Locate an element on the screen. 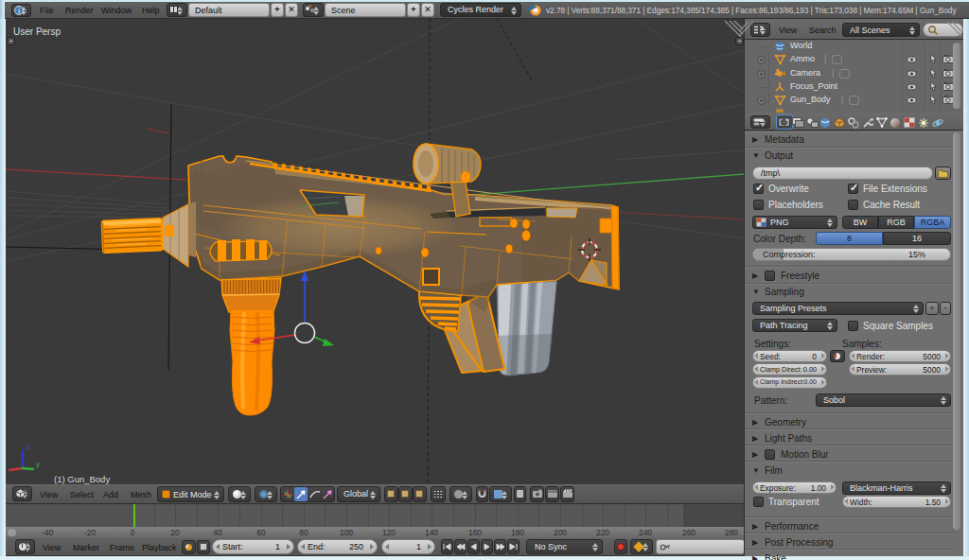 This screenshot has width=969, height=560. svg-text: y is located at coordinates (38, 464).